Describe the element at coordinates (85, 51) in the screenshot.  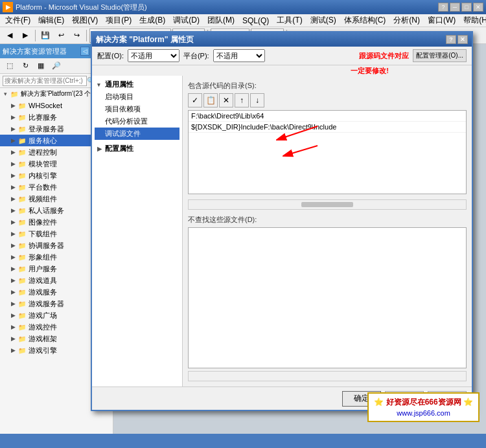
I see `panel-pin-icon: ◁` at that location.